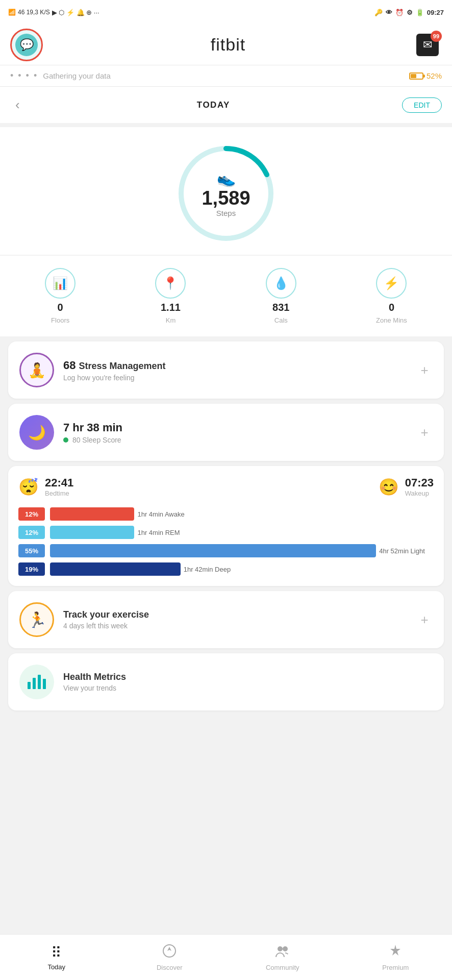 This screenshot has width=452, height=980. Describe the element at coordinates (416, 76) in the screenshot. I see `battery-icon` at that location.